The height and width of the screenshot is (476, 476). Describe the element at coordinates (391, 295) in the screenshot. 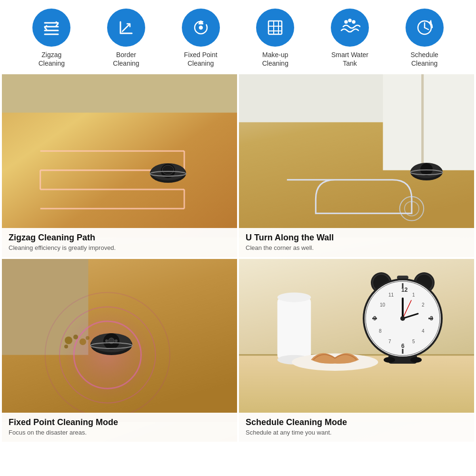

I see `svg-text: 11` at that location.